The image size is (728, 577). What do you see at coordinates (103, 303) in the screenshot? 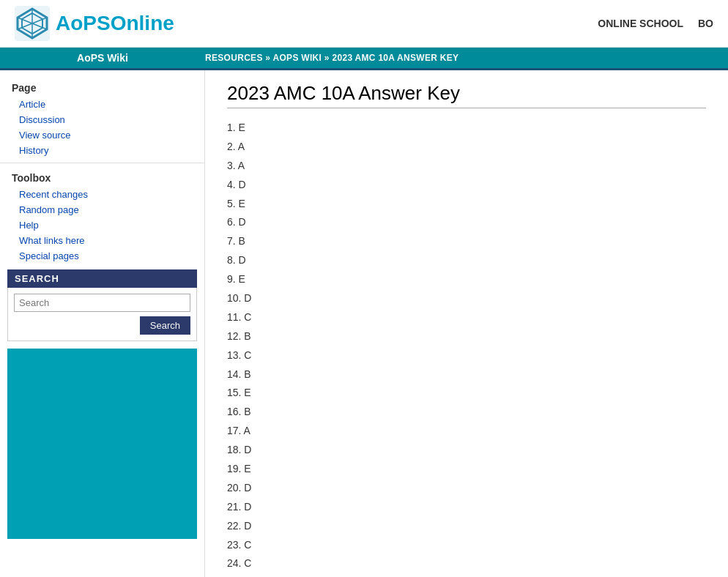
I see `search-input` at bounding box center [103, 303].